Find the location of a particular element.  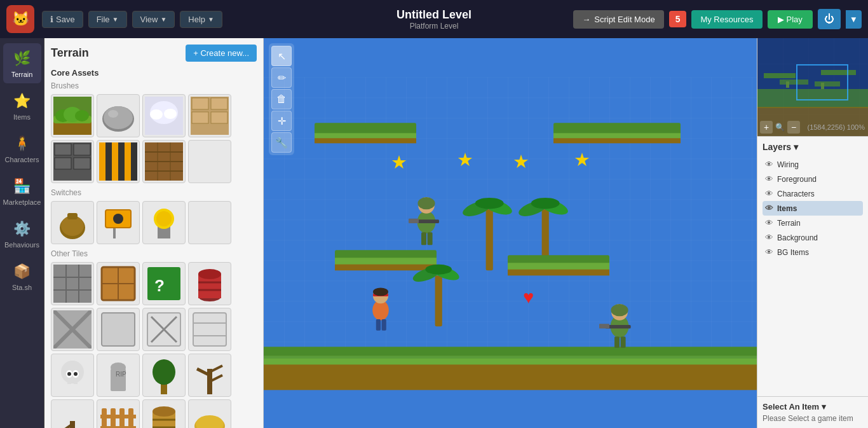

characters-icon: 🧍 is located at coordinates (22, 144).